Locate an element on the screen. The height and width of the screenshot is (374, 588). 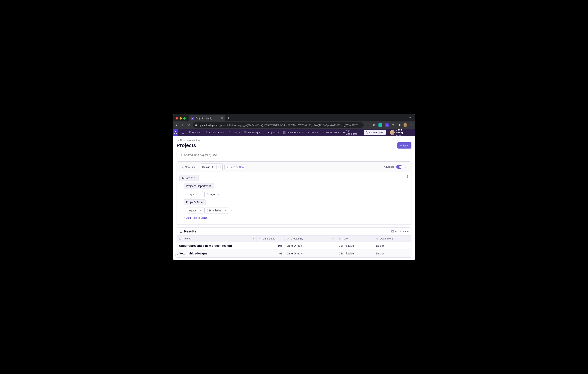
help-button: ? is located at coordinates (178, 255).